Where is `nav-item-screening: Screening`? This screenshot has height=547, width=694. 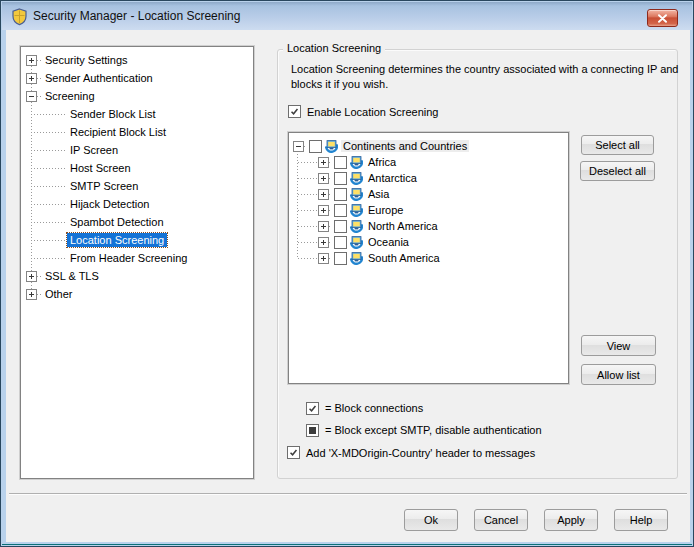
nav-item-screening: Screening is located at coordinates (137, 96).